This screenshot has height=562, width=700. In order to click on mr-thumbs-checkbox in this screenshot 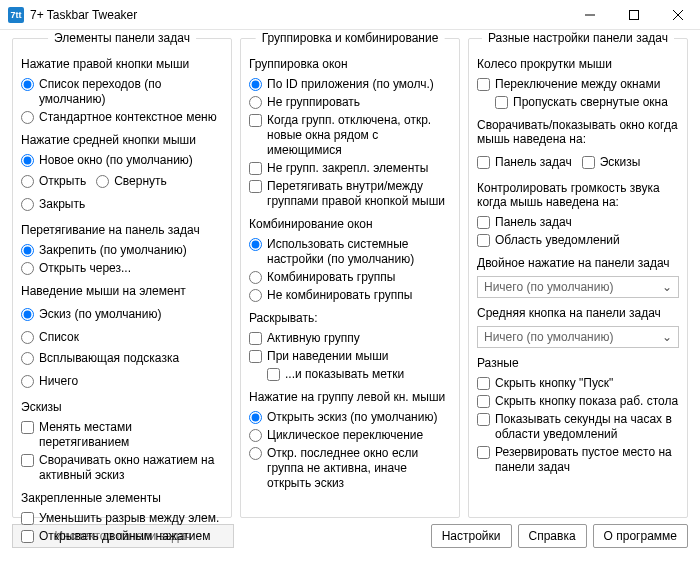, I will do `click(588, 162)`.